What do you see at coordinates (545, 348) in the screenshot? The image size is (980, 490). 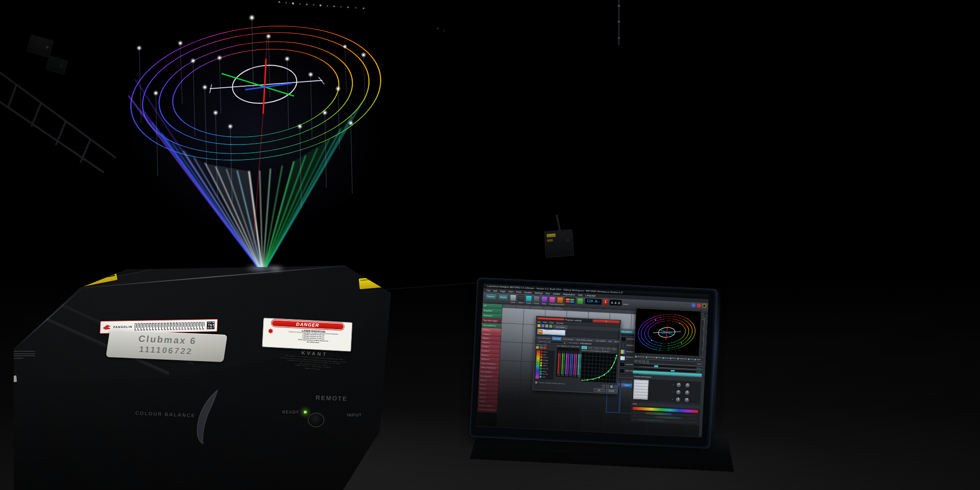 I see `delete-color-button` at bounding box center [545, 348].